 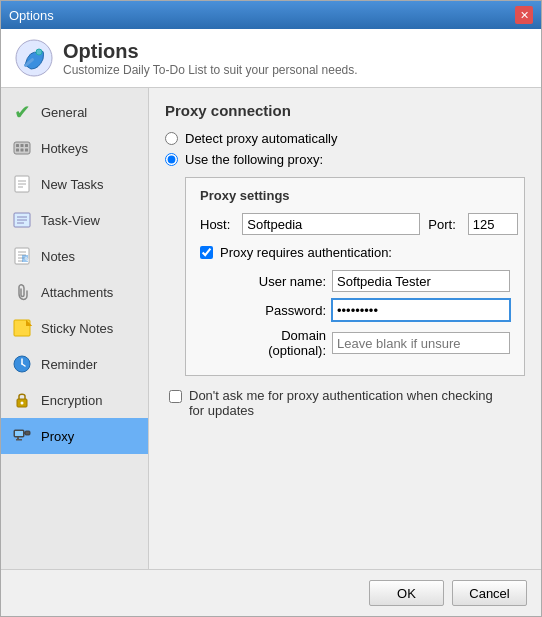 What do you see at coordinates (306, 252) in the screenshot?
I see `auth-checkbox-label: Proxy requires authentication:` at bounding box center [306, 252].